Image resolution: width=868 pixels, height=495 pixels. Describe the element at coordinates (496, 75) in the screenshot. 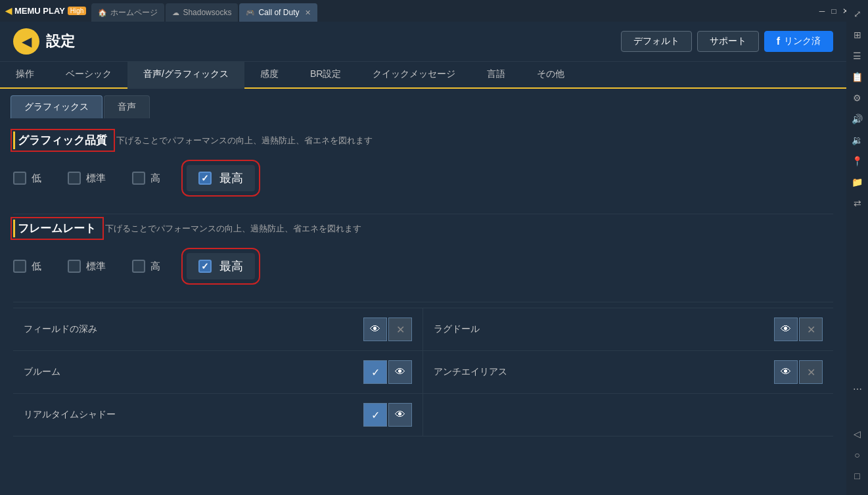

I see `tab-language: 言語` at that location.